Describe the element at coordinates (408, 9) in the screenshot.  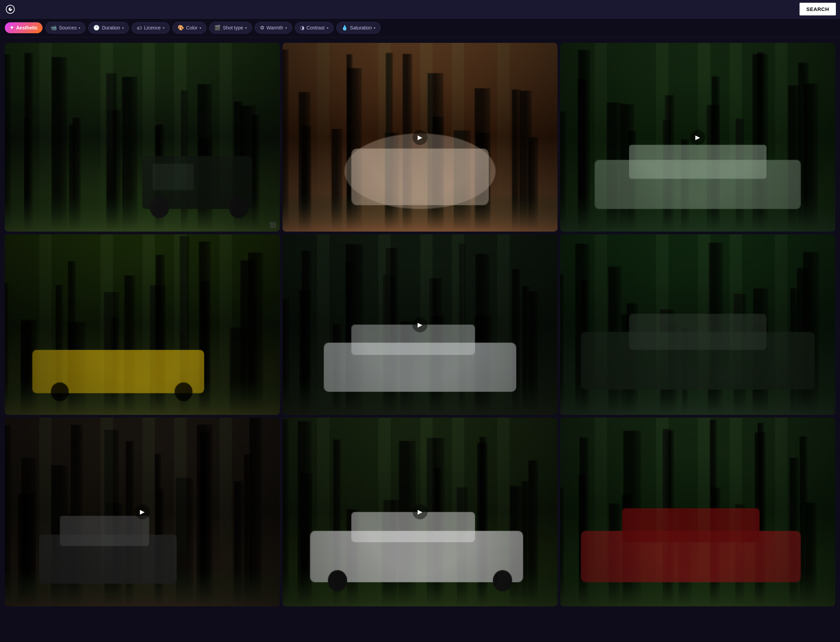
I see `search-input: a car in the forest` at that location.